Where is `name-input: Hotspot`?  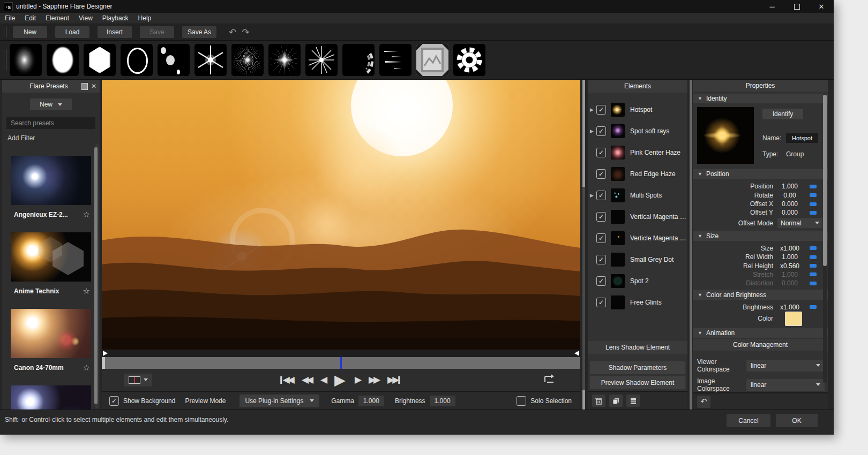
name-input: Hotspot is located at coordinates (802, 138).